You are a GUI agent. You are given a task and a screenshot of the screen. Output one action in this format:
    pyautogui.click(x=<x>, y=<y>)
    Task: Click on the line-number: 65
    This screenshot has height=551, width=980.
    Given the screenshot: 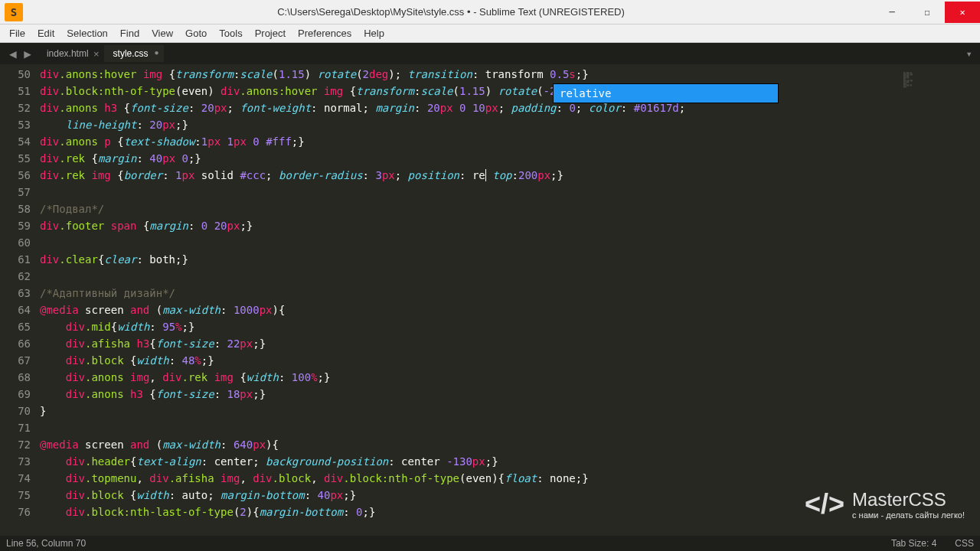 What is the action you would take?
    pyautogui.click(x=20, y=327)
    